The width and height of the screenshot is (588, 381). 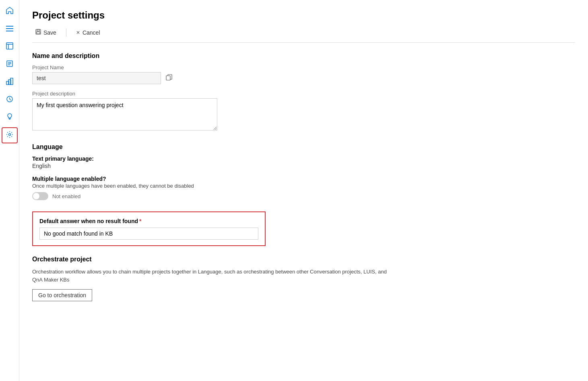 I want to click on primary-language-value: English, so click(x=303, y=166).